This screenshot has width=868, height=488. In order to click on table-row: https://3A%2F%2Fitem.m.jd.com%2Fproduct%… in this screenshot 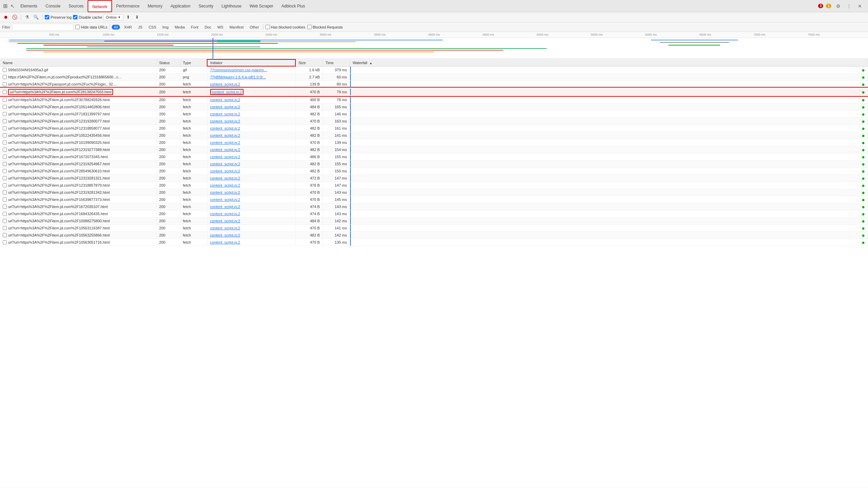, I will do `click(434, 77)`.